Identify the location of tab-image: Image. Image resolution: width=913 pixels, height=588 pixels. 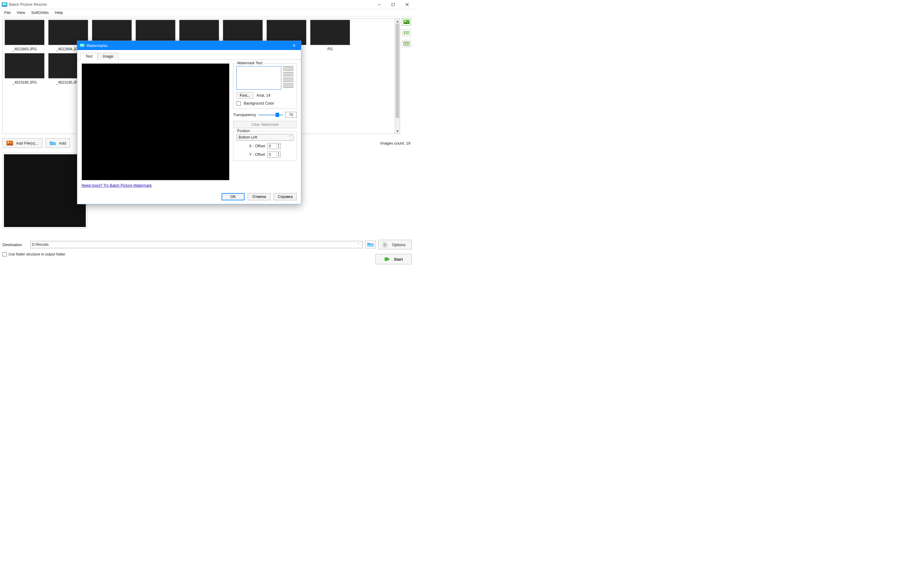
(108, 56).